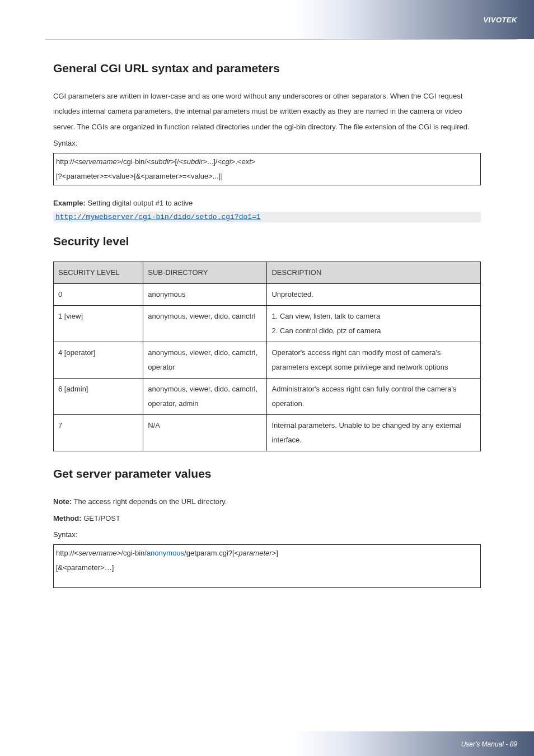 This screenshot has width=534, height=756. Describe the element at coordinates (500, 20) in the screenshot. I see `brand-label: VIVOTEK` at that location.